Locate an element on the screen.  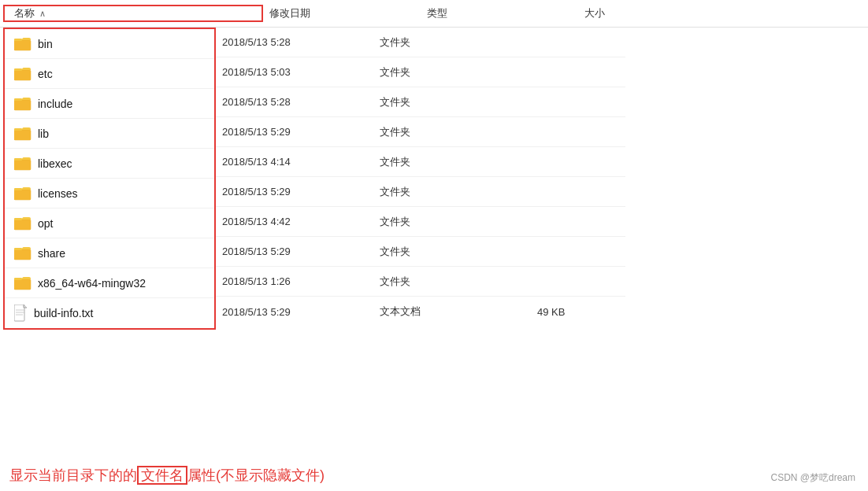
table-row: build-info.txt is located at coordinates (109, 313).